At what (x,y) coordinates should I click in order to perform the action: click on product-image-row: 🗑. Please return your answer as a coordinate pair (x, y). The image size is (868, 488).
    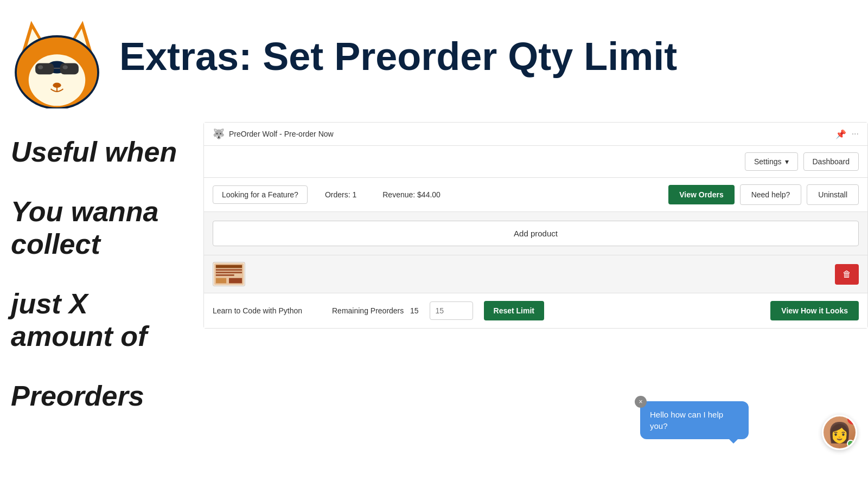
    Looking at the image, I should click on (536, 274).